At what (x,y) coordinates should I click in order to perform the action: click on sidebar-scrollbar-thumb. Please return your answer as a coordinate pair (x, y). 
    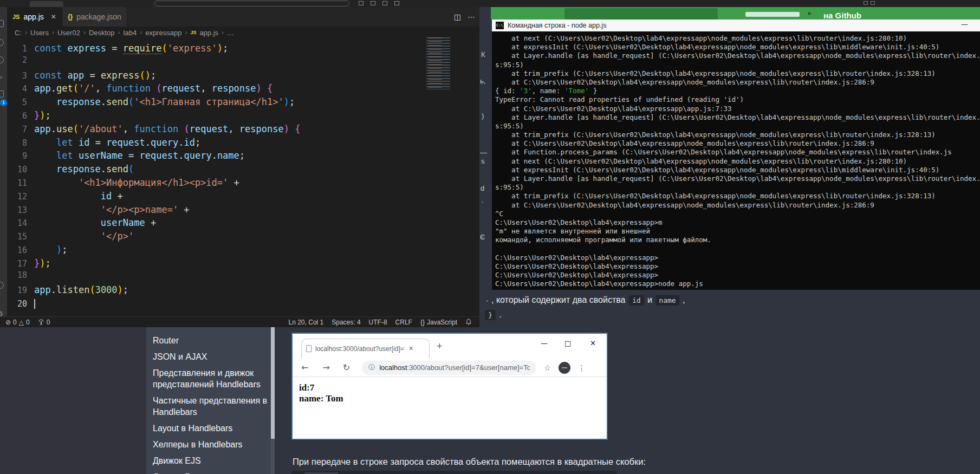
    Looking at the image, I should click on (273, 383).